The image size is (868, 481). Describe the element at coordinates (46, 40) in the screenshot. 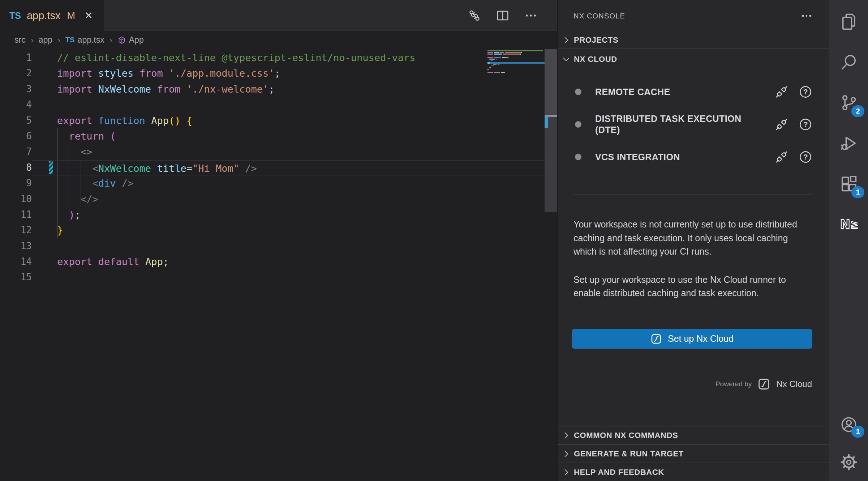

I see `breadcrumb-item-app: app` at that location.